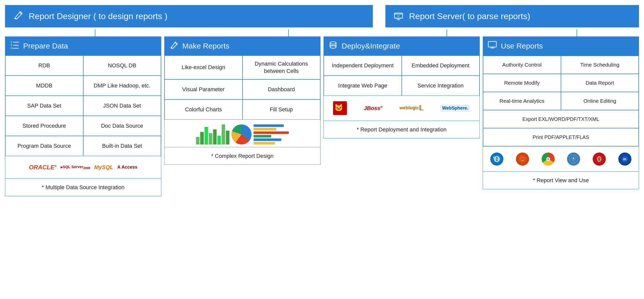 The height and width of the screenshot is (299, 644). I want to click on mini-bar-chart, so click(213, 134).